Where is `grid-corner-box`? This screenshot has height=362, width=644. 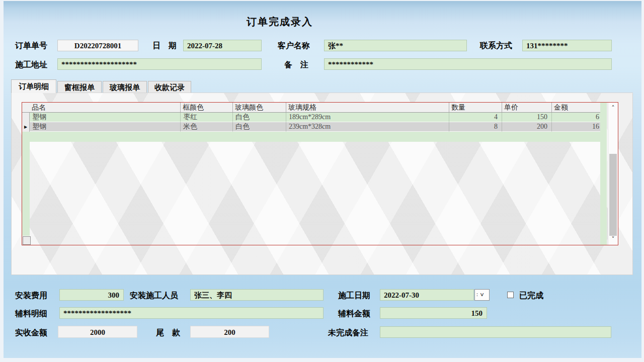
grid-corner-box is located at coordinates (27, 240).